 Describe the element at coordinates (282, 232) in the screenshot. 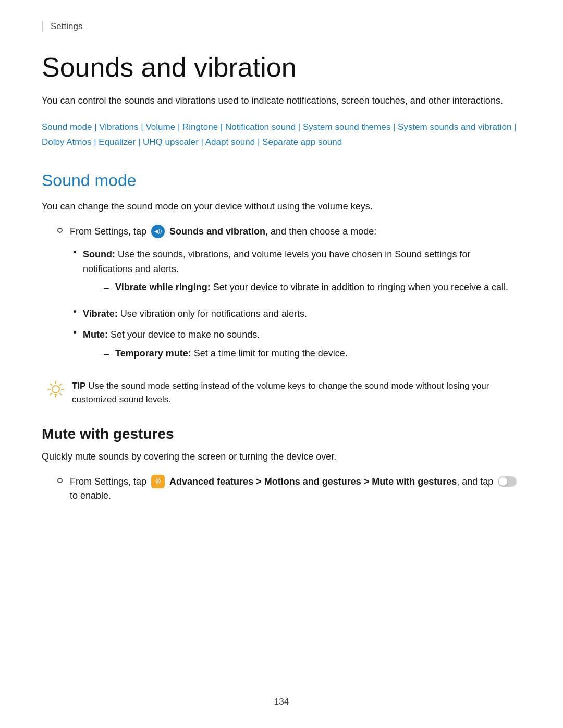

I see `sound-mode-instruction: From Settings, tap Sounds and vibration,…` at that location.